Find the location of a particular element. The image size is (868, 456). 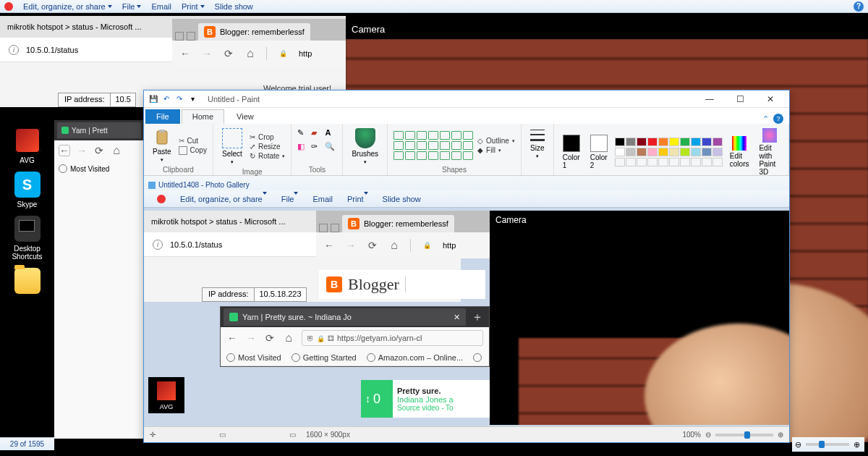

picker-tool: ✑ is located at coordinates (317, 146).